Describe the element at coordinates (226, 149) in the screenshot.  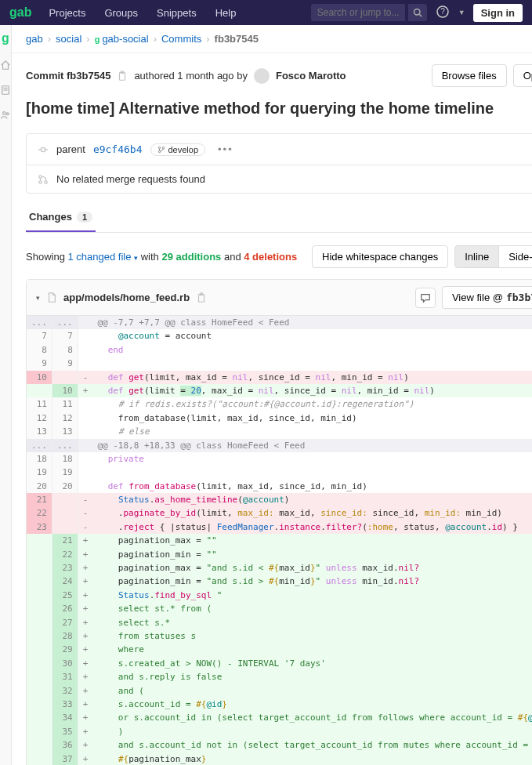
I see `more-actions-icon: •••` at that location.